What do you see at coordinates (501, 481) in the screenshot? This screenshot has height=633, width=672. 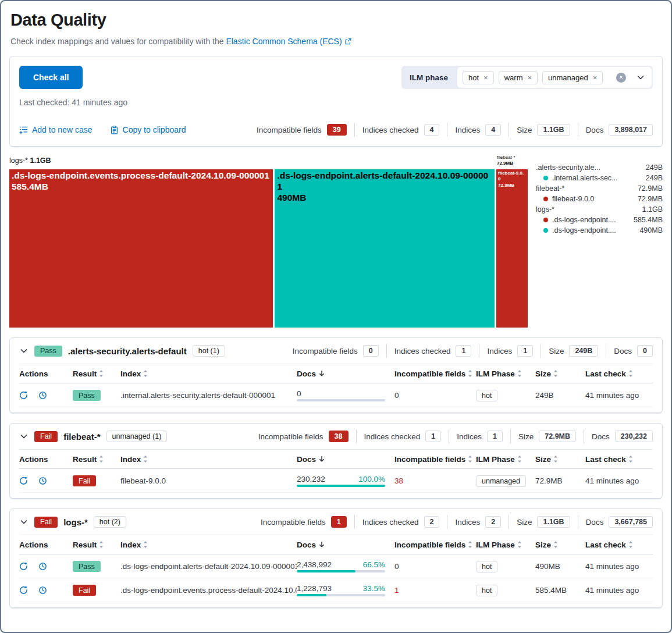 I see `ilm-phase-chip: unmanaged` at bounding box center [501, 481].